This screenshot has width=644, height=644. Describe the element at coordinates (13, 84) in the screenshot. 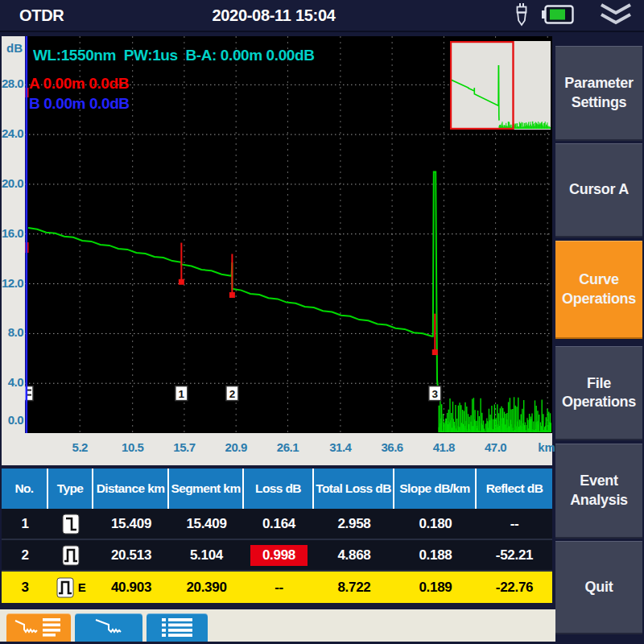

I see `y-tick-label: 28.0` at that location.